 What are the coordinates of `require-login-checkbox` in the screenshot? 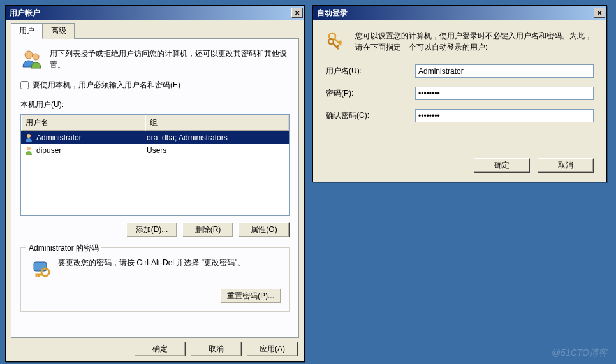 It's located at (24, 85).